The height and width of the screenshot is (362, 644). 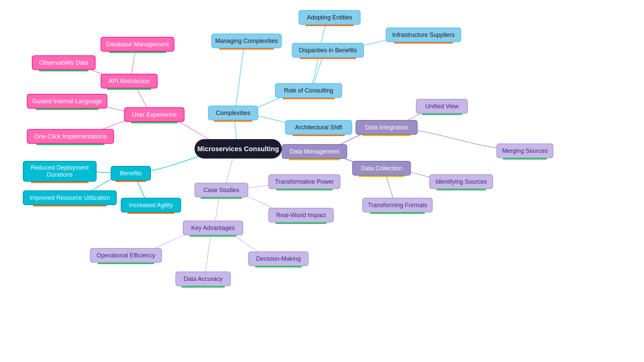 I want to click on node-managingComplexities: Managing Complexities, so click(x=247, y=41).